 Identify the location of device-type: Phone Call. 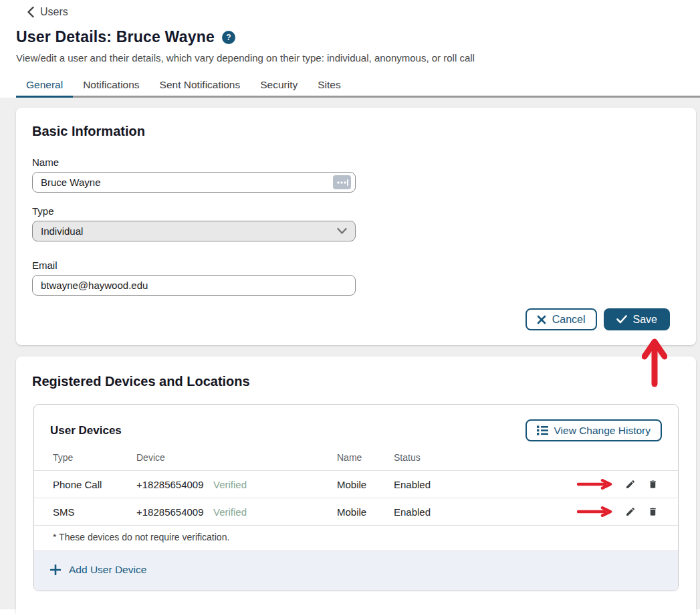
(95, 484).